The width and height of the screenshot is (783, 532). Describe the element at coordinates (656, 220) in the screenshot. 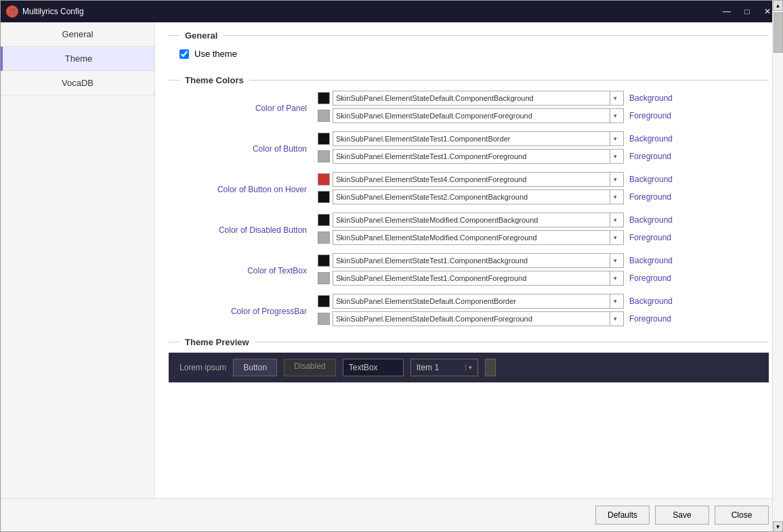

I see `color-disabled-bg-type: Background` at that location.